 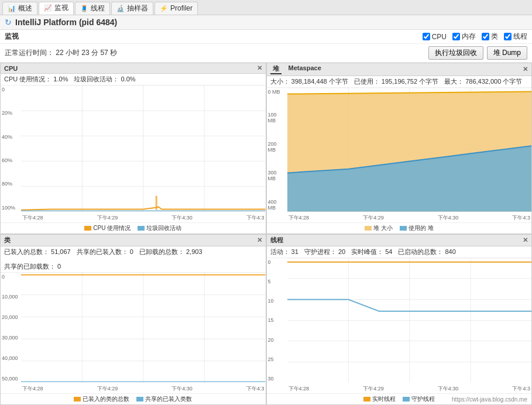 What do you see at coordinates (48, 8) in the screenshot?
I see `monitor-icon: 📈` at bounding box center [48, 8].